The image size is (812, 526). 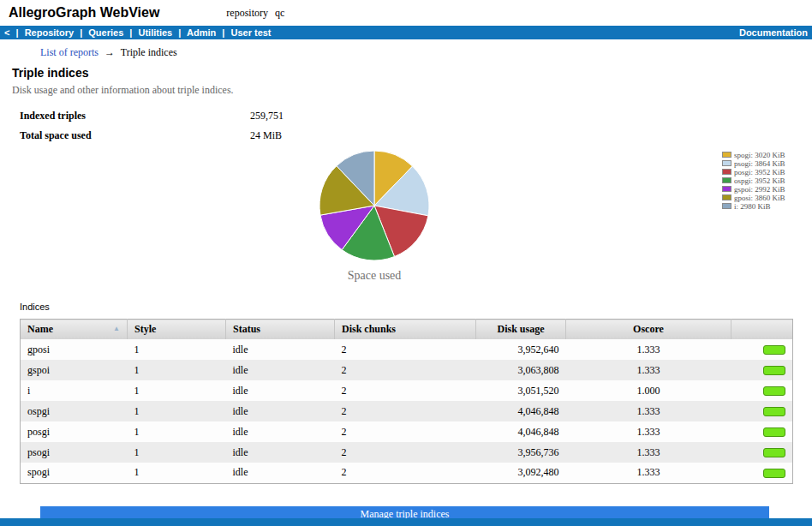 I want to click on nav-item-repository: Repository, so click(x=50, y=33).